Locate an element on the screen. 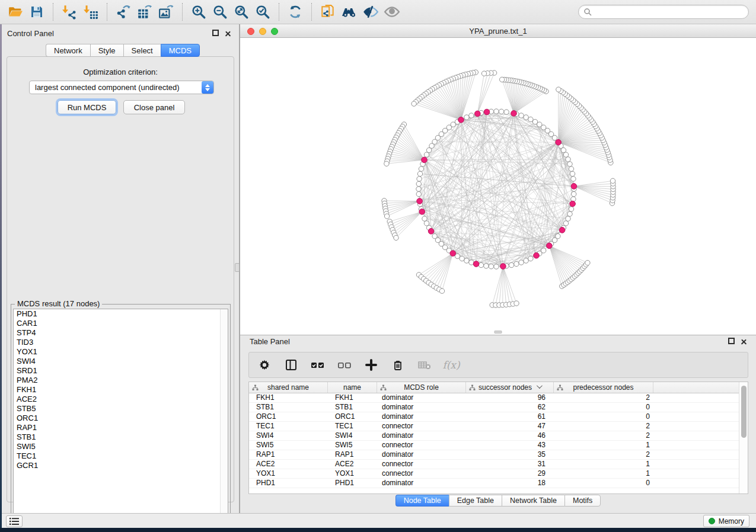  mcds-result-item: ORC1 is located at coordinates (121, 418).